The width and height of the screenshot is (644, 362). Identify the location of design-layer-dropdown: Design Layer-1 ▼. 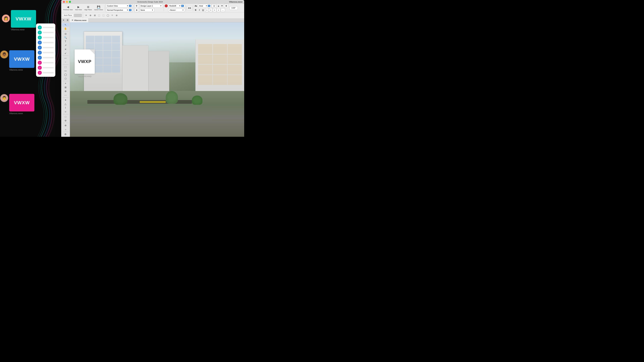
(151, 6).